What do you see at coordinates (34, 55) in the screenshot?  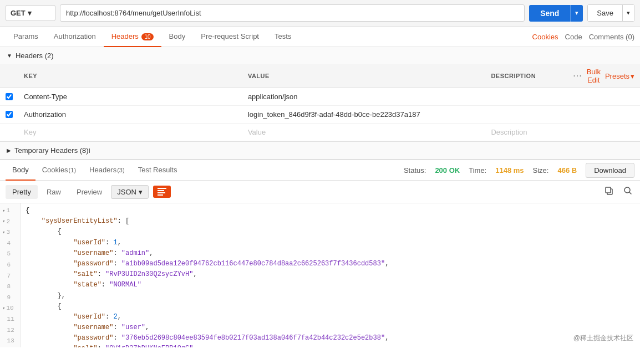 I see `headers-title: Headers (2)` at bounding box center [34, 55].